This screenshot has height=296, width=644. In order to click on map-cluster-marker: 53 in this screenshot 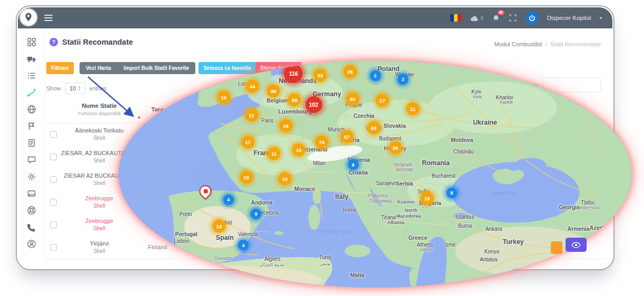, I will do `click(320, 76)`.